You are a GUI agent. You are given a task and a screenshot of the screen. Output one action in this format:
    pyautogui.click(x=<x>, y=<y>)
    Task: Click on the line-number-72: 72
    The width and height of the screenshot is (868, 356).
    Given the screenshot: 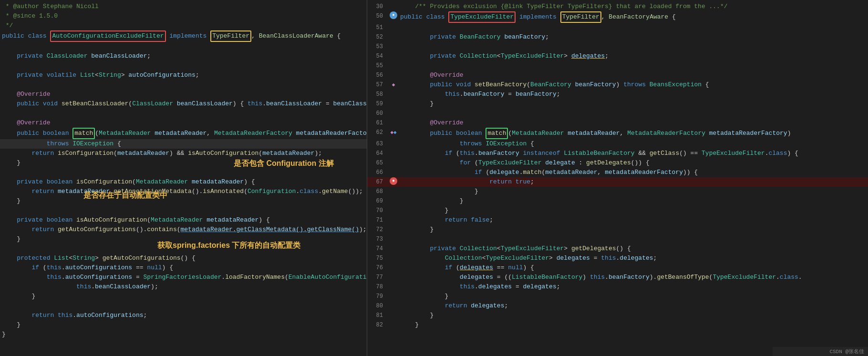 What is the action you would take?
    pyautogui.click(x=378, y=230)
    